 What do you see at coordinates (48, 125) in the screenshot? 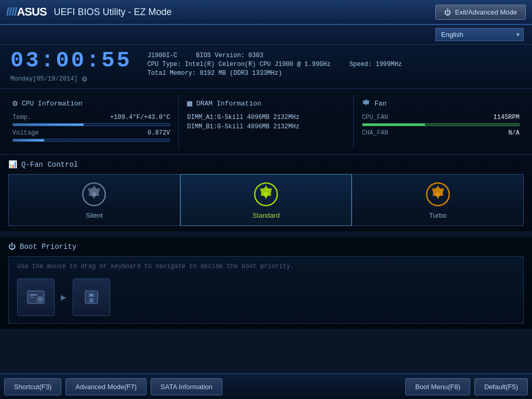
I see `temp-progress-fill` at bounding box center [48, 125].